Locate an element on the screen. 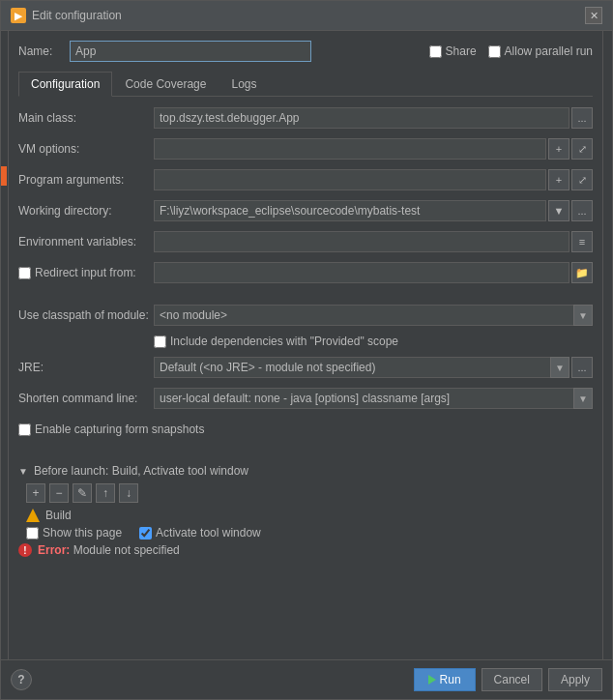  cancel-button: Cancel is located at coordinates (512, 680).